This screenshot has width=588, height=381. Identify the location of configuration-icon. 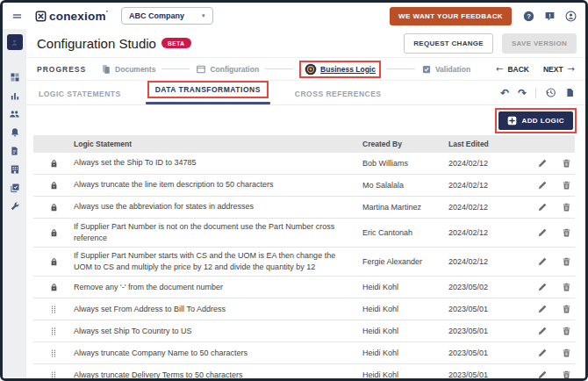
(201, 69).